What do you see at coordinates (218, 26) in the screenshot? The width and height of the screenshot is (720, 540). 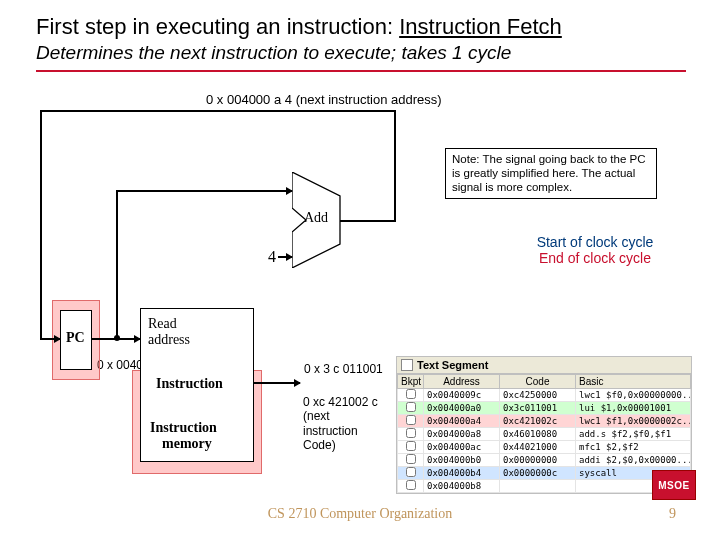 I see `title-prefix: First step in executing an instruction:` at bounding box center [218, 26].